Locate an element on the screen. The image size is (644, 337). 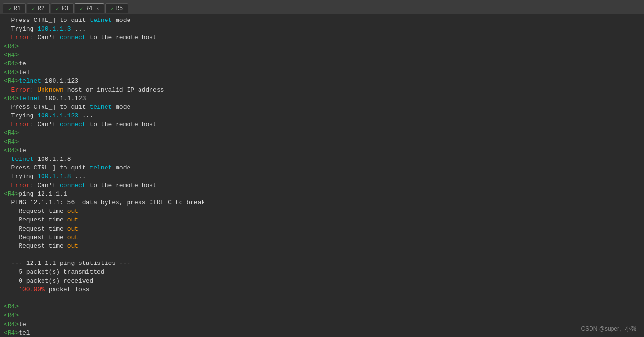
tab-R4-label: R4 is located at coordinates (89, 9).